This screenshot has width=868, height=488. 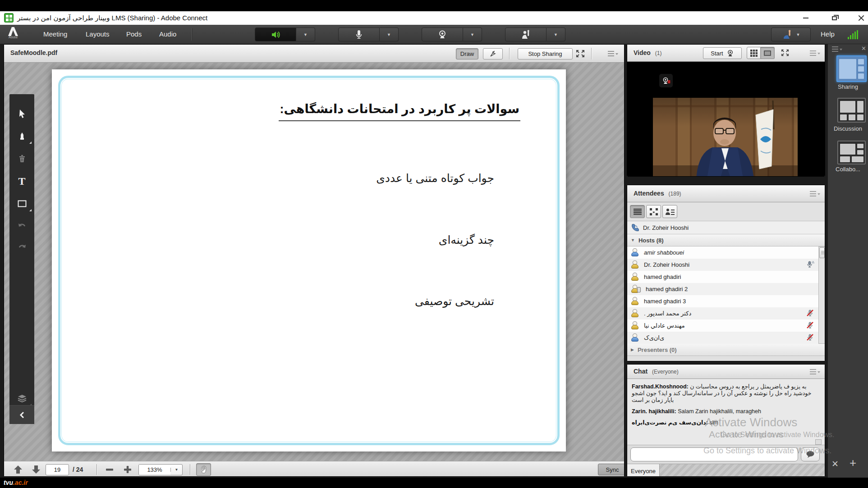 What do you see at coordinates (613, 54) in the screenshot?
I see `share-pod-options-button` at bounding box center [613, 54].